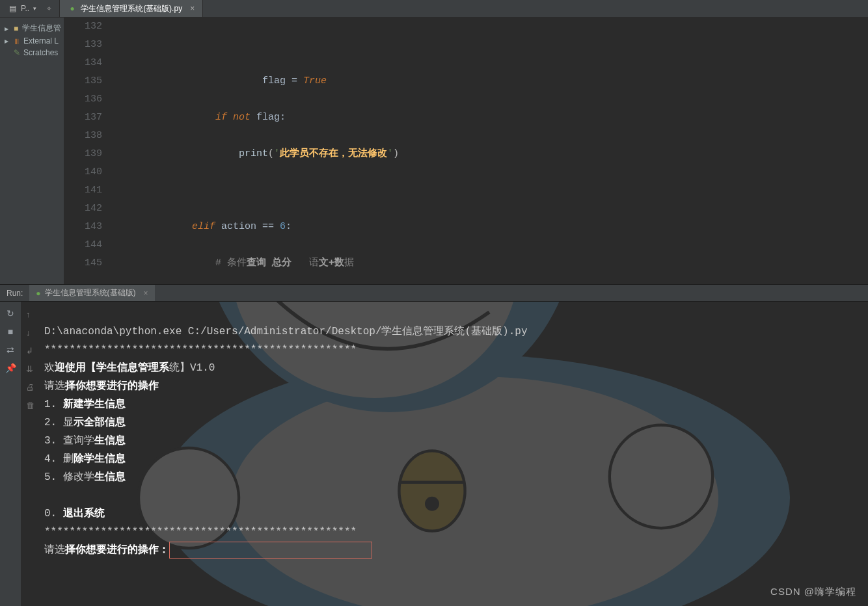 This screenshot has height=606, width=868. Describe the element at coordinates (200, 532) in the screenshot. I see `console-stars2: ****************************************…` at that location.